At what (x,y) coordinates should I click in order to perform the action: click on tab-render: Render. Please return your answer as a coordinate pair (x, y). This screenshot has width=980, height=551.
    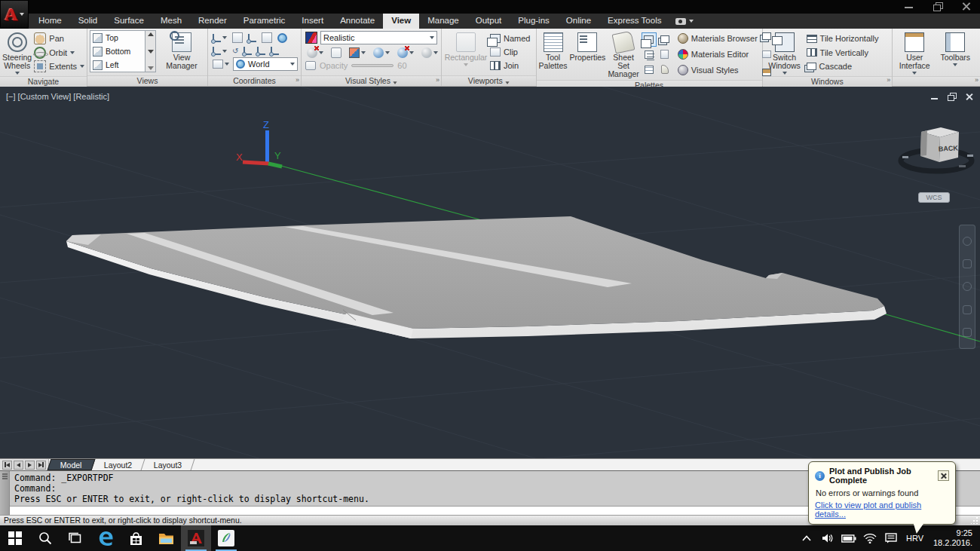
    Looking at the image, I should click on (213, 21).